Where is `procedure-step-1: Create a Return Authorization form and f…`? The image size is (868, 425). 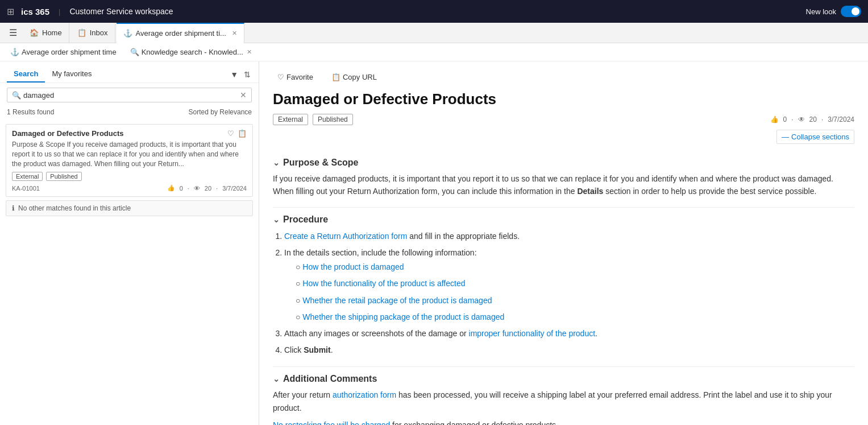
procedure-step-1: Create a Return Authorization form and f… is located at coordinates (570, 237).